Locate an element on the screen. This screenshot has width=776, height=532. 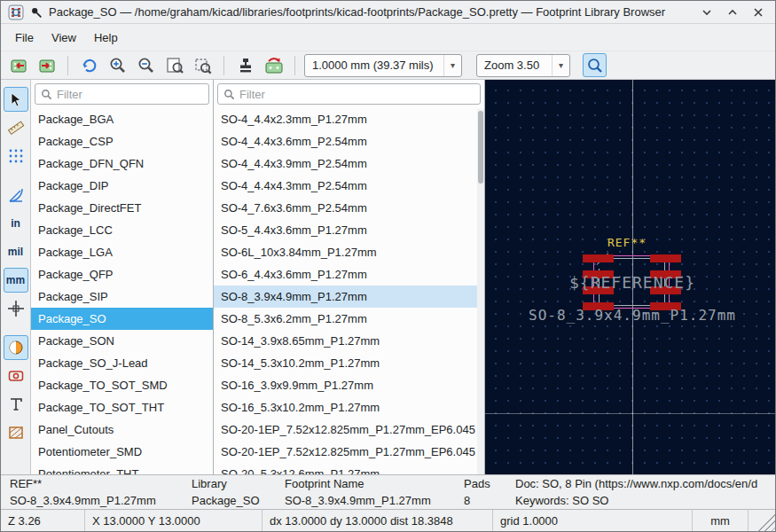
footprint-list-item: SO-4_4.4x2.3mm_P1.27mm is located at coordinates (346, 119).